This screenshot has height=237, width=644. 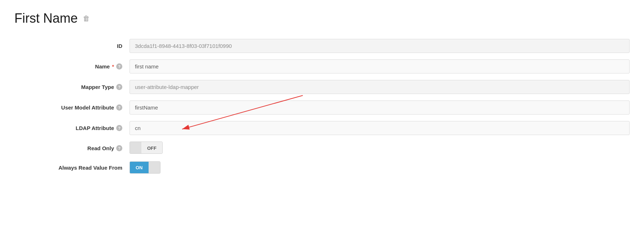 I want to click on read-only-toggle: OFF, so click(x=146, y=148).